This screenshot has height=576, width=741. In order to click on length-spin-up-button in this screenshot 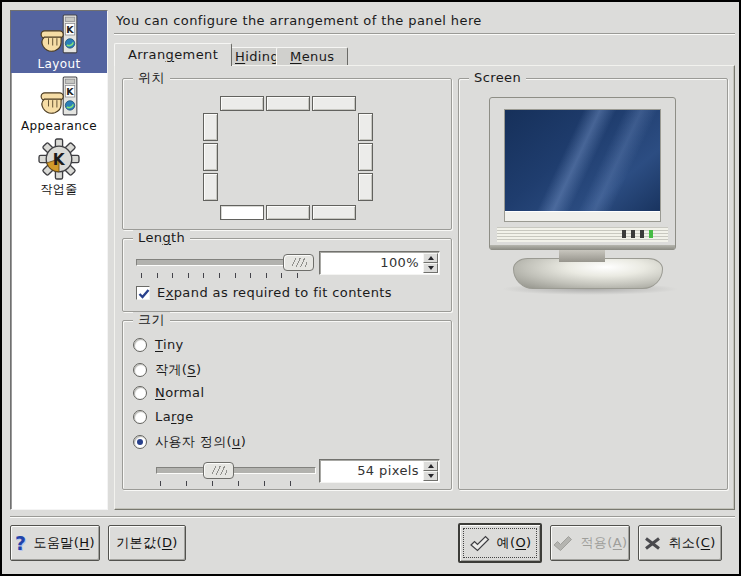, I will do `click(430, 258)`.